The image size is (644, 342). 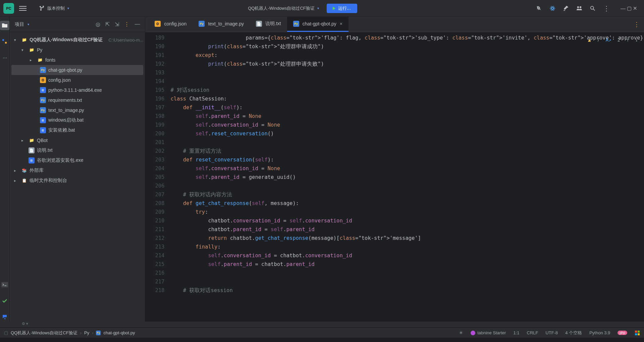 I want to click on tab-config: ⚙config.json, so click(x=170, y=24).